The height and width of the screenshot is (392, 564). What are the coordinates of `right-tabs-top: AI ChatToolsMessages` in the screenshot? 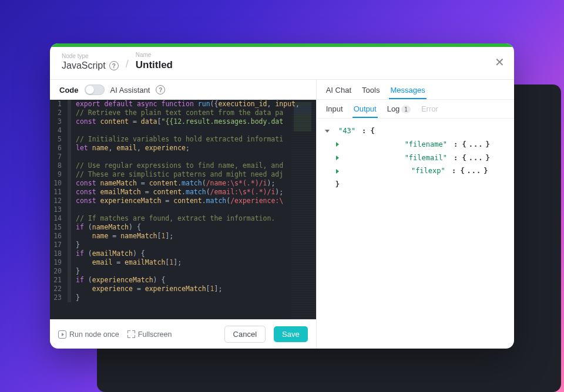 It's located at (415, 89).